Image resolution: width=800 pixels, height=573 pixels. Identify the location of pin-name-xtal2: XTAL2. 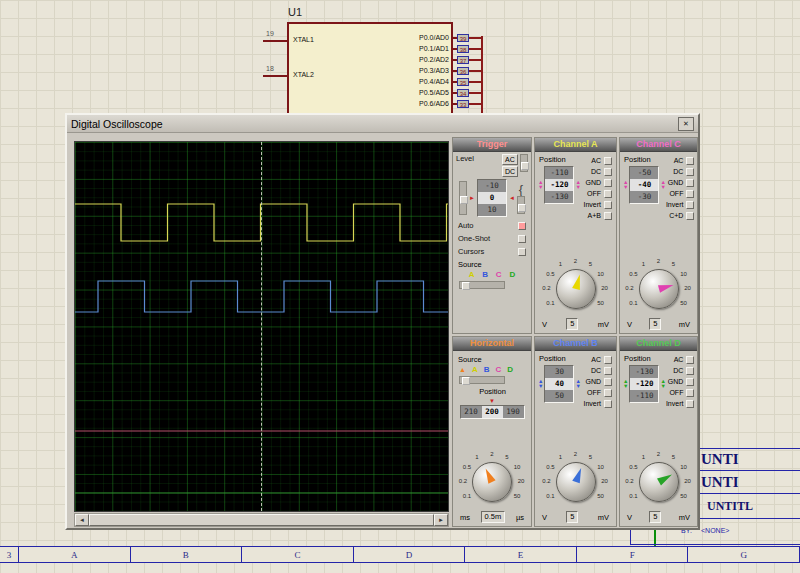
(304, 74).